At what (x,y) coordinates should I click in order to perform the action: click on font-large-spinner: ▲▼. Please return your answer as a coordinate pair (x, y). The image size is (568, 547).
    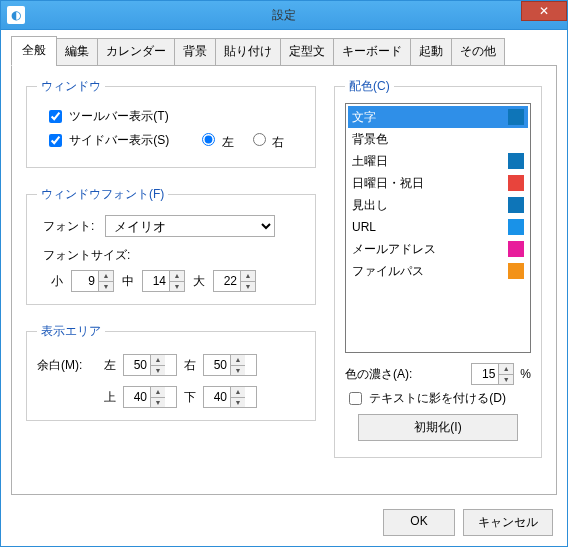
    Looking at the image, I should click on (234, 281).